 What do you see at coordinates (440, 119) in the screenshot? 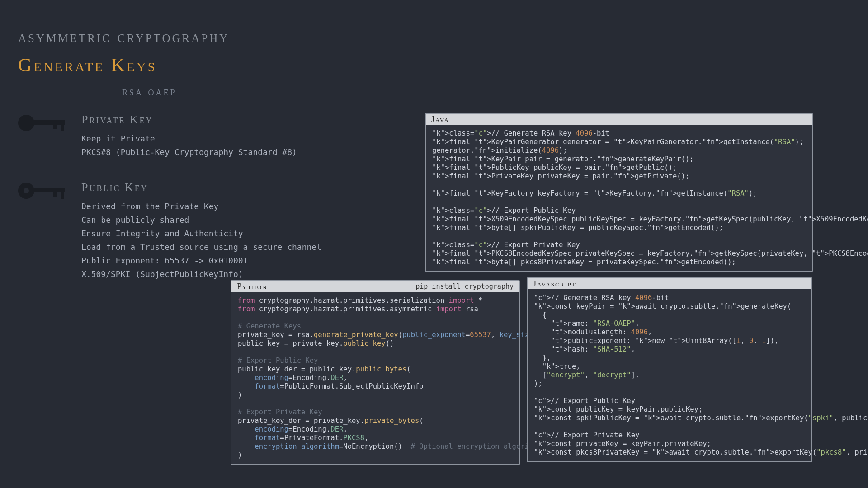
I see `code-tab-title: Java` at bounding box center [440, 119].